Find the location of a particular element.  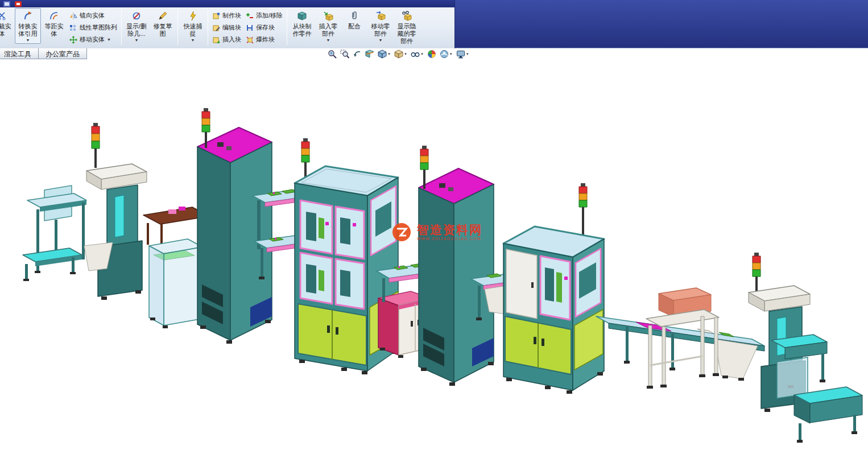

ribbon-button-make-part-from-block: 从块制作零件 is located at coordinates (302, 23).